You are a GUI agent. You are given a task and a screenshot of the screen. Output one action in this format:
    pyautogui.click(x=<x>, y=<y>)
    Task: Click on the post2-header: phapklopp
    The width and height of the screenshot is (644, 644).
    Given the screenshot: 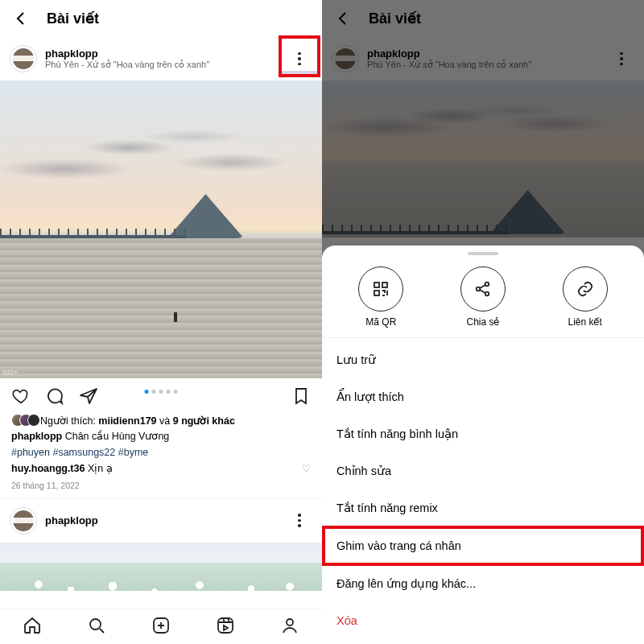 What is the action you would take?
    pyautogui.click(x=161, y=520)
    